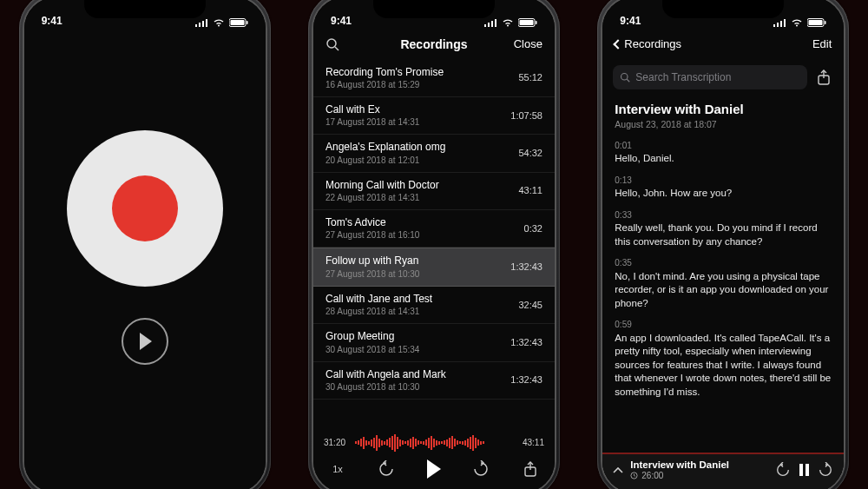  Describe the element at coordinates (372, 222) in the screenshot. I see `row-title: Tom's Advice` at that location.